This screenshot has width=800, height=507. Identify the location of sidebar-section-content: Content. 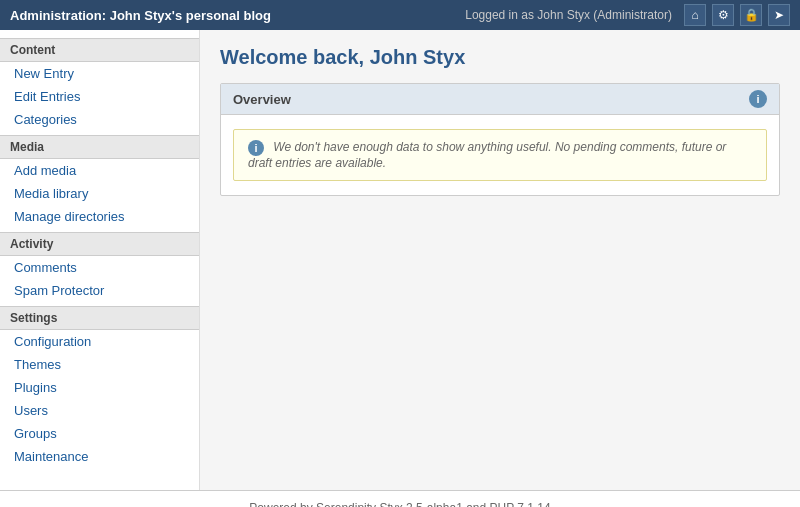
(100, 50).